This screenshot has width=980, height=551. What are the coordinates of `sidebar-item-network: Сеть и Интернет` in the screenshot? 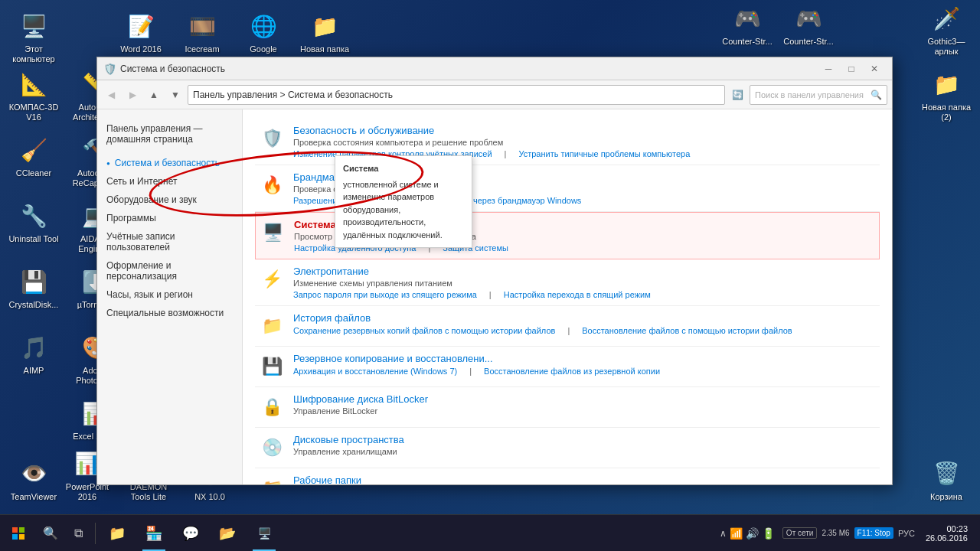 It's located at (170, 181).